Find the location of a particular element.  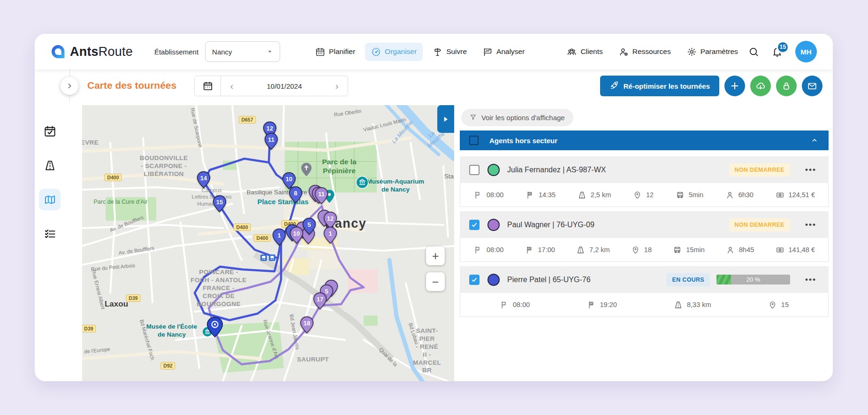

nav-item-organiser: Organiser is located at coordinates (394, 52).